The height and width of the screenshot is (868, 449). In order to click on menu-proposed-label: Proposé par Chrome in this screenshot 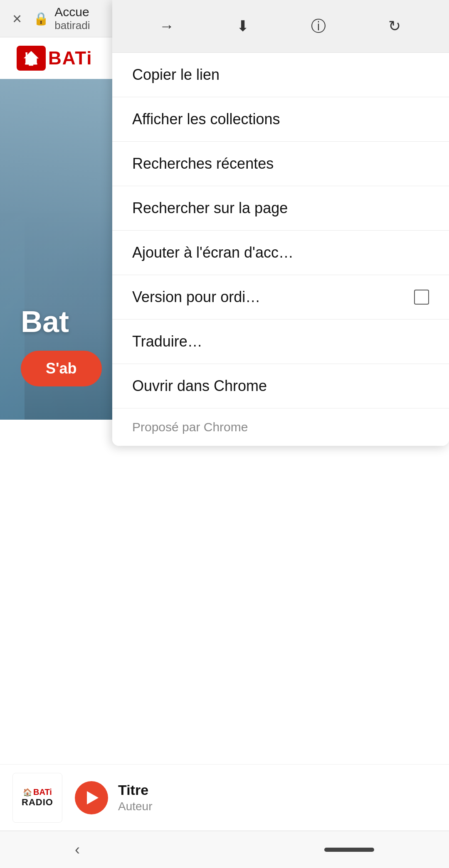, I will do `click(281, 427)`.